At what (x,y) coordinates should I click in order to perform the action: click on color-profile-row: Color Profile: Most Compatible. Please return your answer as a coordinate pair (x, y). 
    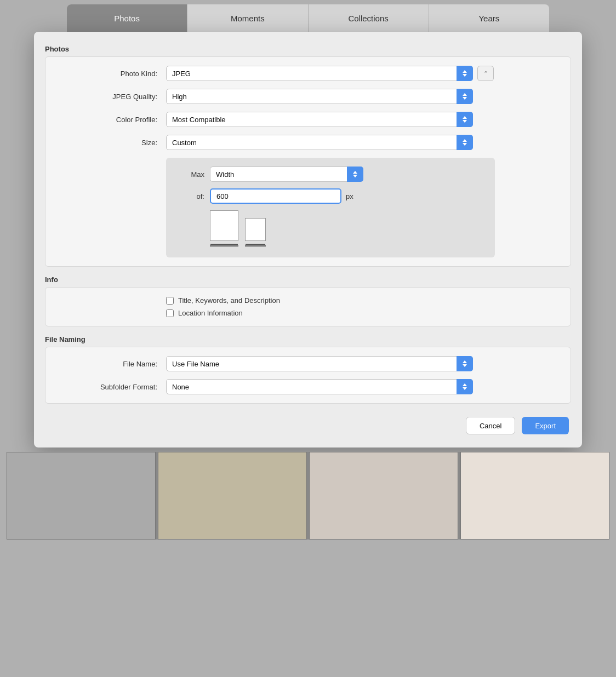
    Looking at the image, I should click on (308, 119).